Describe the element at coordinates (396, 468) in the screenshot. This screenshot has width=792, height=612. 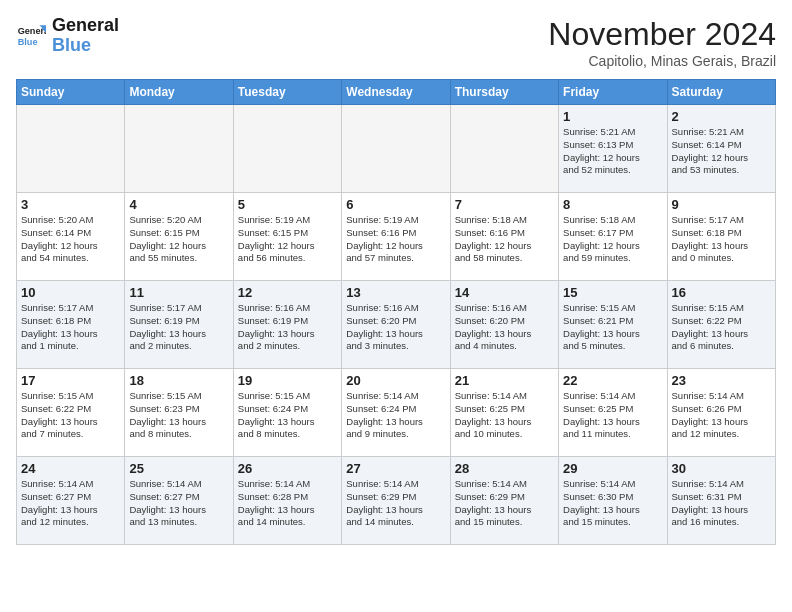
I see `day-number: 27` at that location.